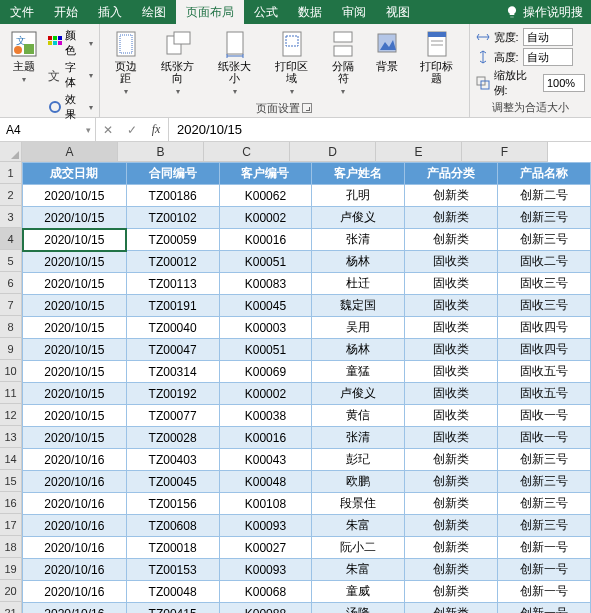 The image size is (591, 613). Describe the element at coordinates (70, 75) in the screenshot. I see `theme-fonts-button: 文 字体▾` at that location.